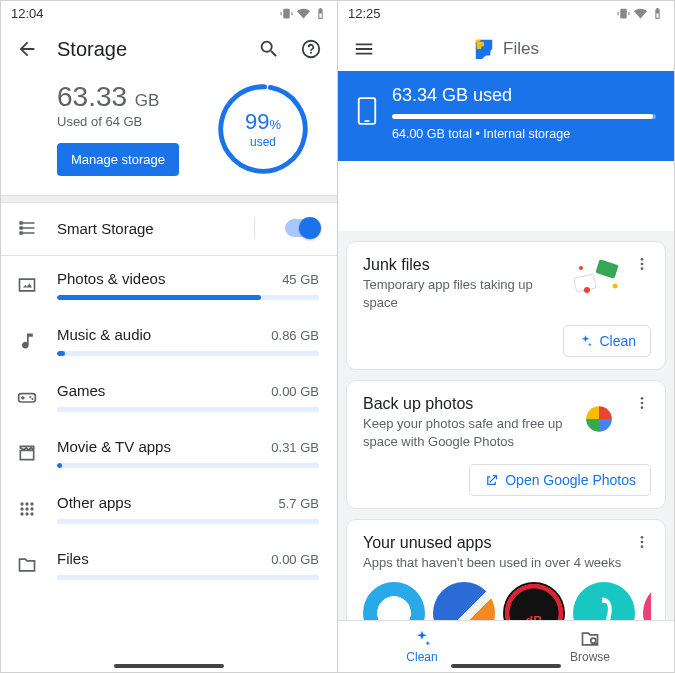  Describe the element at coordinates (599, 419) in the screenshot. I see `google-photos-icon` at that location.